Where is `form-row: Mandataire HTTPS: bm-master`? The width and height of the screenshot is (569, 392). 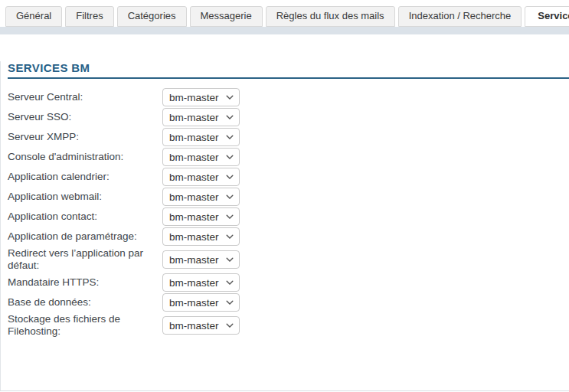
form-row: Mandataire HTTPS: bm-master is located at coordinates (288, 283).